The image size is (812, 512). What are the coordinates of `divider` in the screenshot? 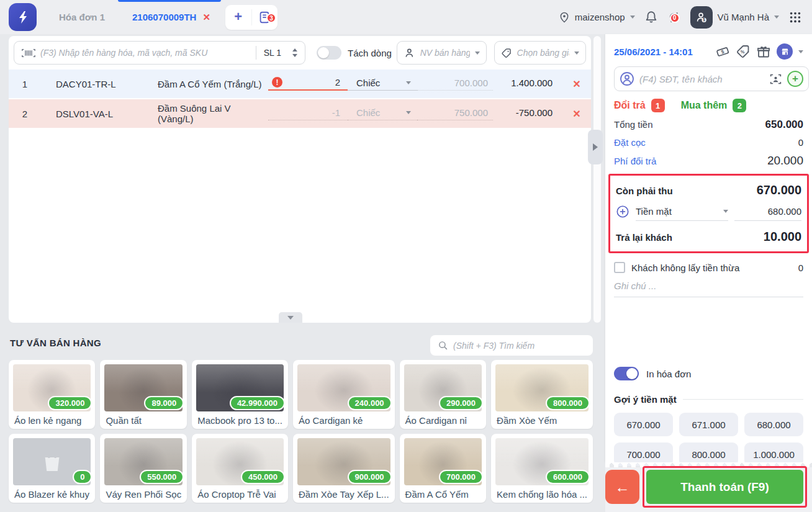 It's located at (743, 400).